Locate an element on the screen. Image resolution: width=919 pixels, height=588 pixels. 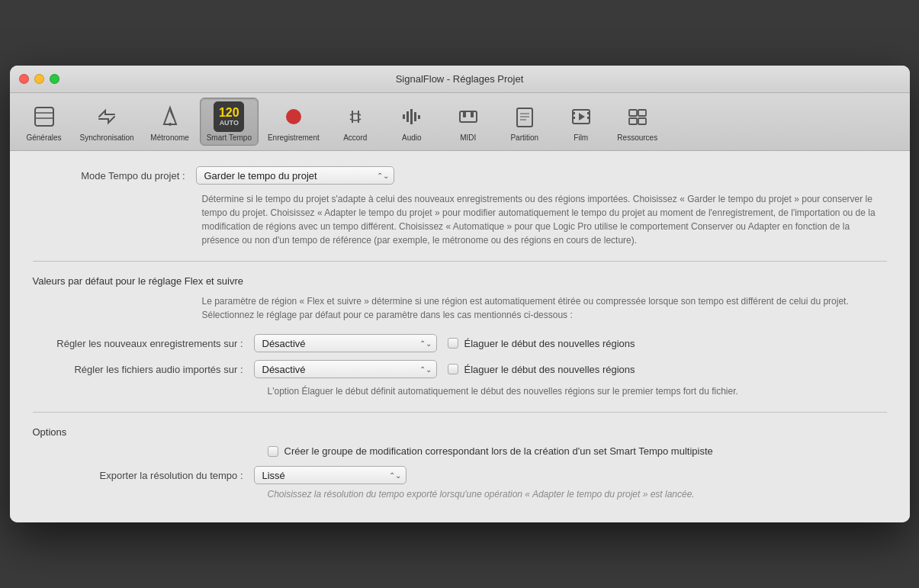
toolbar-item-film: Film is located at coordinates (581, 122).